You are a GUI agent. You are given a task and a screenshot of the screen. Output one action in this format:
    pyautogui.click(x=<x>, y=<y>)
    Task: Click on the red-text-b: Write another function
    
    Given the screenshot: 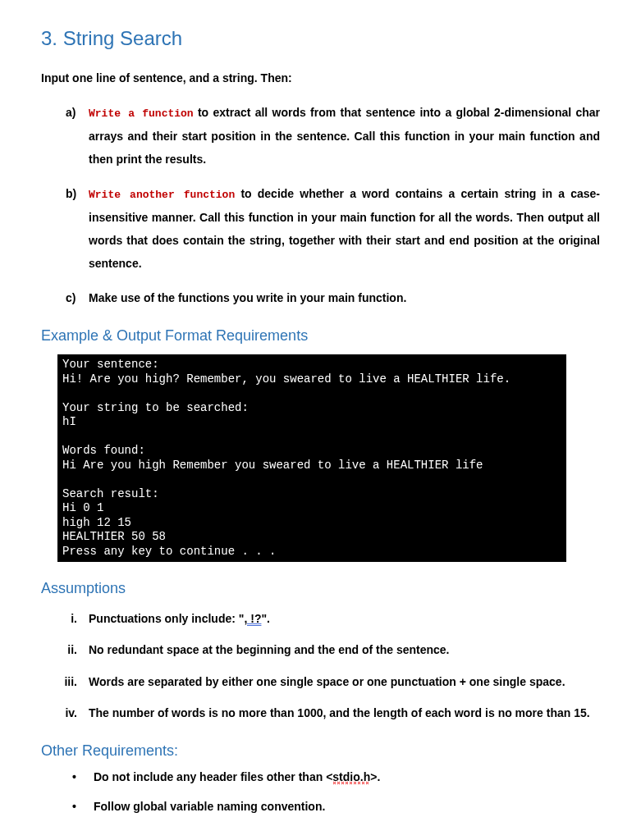 What is the action you would take?
    pyautogui.click(x=162, y=195)
    